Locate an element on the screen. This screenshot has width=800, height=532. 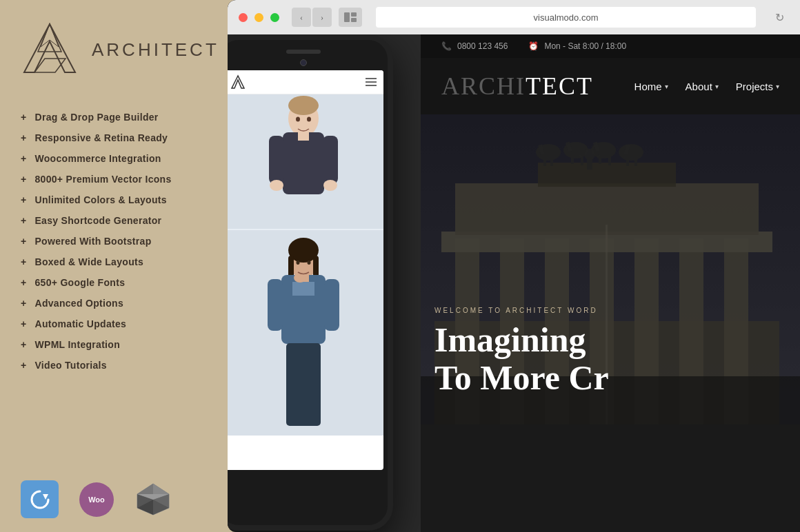
phone-screen is located at coordinates (306, 270).